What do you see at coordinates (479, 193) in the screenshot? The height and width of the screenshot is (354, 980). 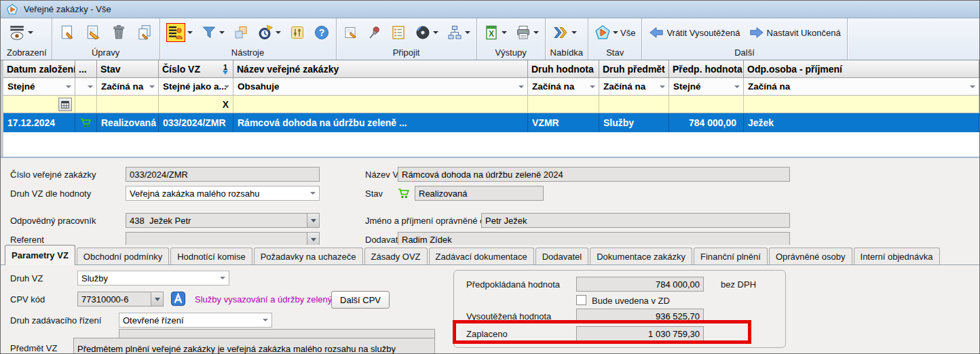 I see `stav-field: Realizovaná` at bounding box center [479, 193].